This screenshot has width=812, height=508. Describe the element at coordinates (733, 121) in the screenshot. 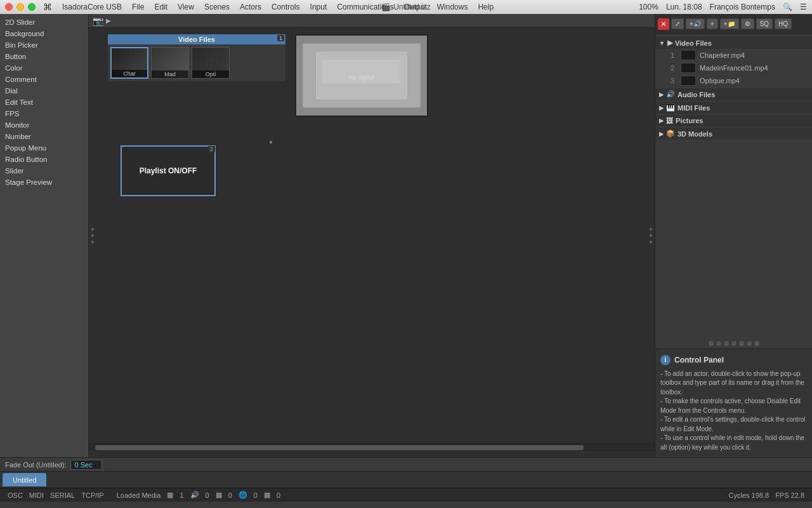

I see `file-tree-pictures: ▶ 🖼 Pictures` at that location.